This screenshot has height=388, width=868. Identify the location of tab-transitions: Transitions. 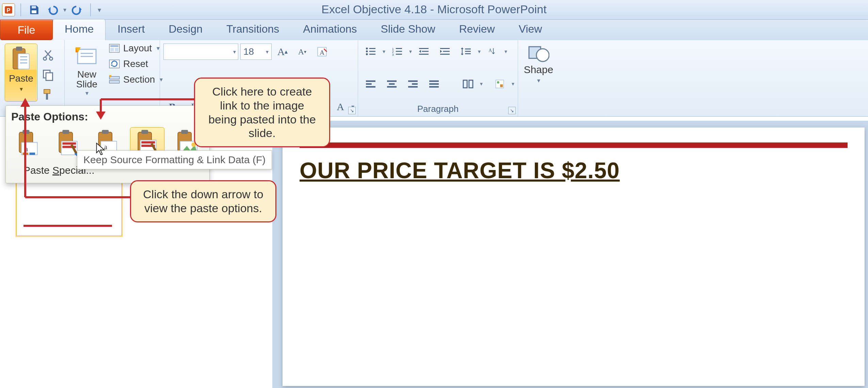
(253, 30).